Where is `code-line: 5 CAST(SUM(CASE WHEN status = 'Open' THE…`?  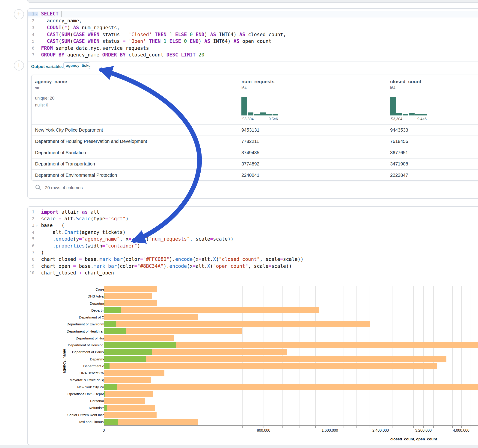 code-line: 5 CAST(SUM(CASE WHEN status = 'Open' THE… is located at coordinates (253, 41).